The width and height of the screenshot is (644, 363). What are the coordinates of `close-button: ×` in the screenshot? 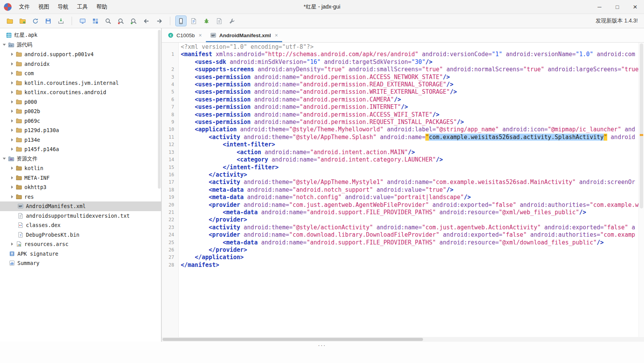 It's located at (635, 7).